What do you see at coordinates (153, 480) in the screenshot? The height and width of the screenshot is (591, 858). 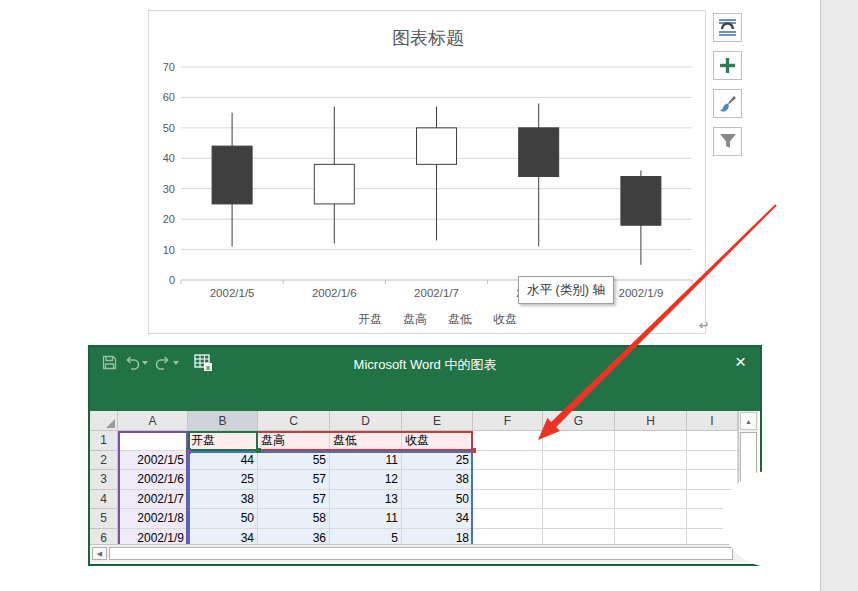 I see `cell: 2002/1/6` at bounding box center [153, 480].